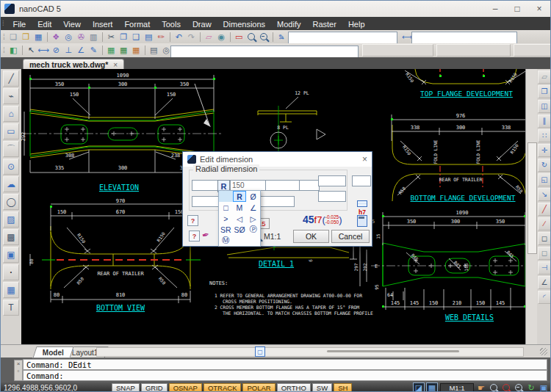  What do you see at coordinates (11, 308) in the screenshot?
I see `text-tool: T` at bounding box center [11, 308].